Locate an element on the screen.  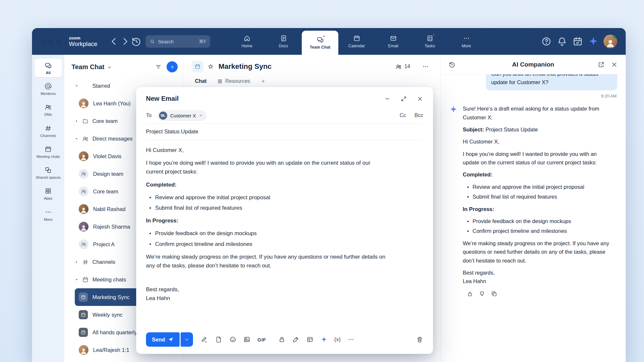
to-field: To ML Customer X Cc Bcc is located at coordinates (285, 115).